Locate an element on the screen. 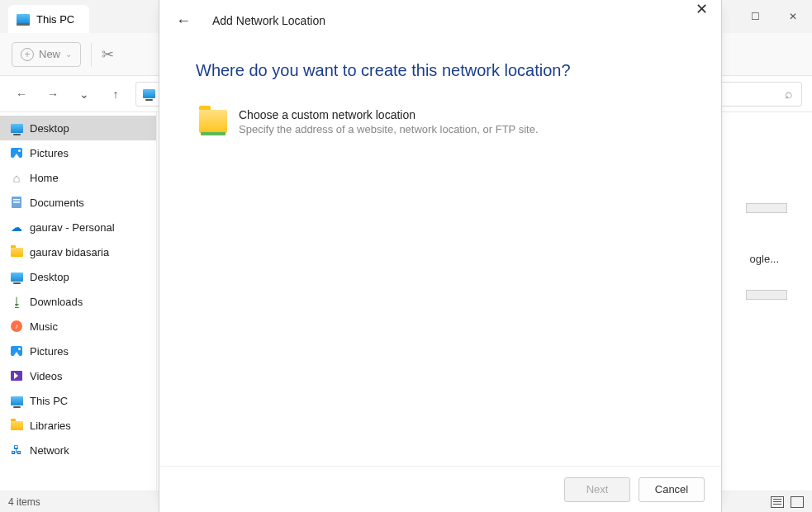  new-label: New is located at coordinates (50, 55).